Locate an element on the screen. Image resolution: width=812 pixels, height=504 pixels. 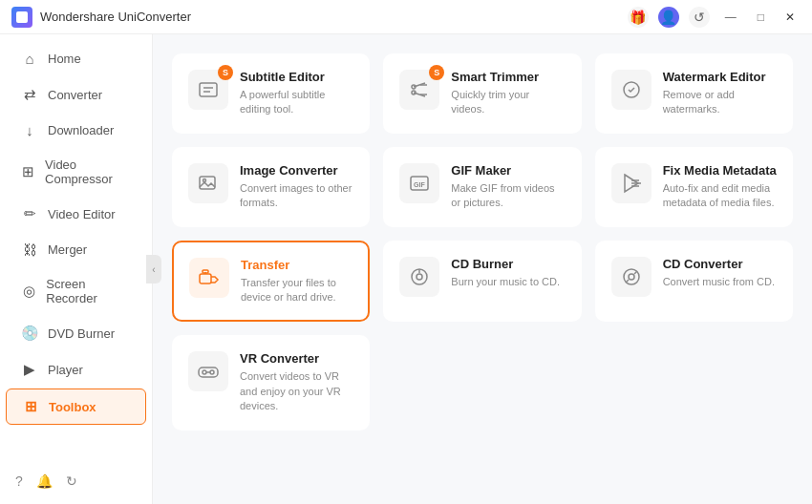
sidebar-label-dvd-burner: DVD Burner is located at coordinates (81, 334).